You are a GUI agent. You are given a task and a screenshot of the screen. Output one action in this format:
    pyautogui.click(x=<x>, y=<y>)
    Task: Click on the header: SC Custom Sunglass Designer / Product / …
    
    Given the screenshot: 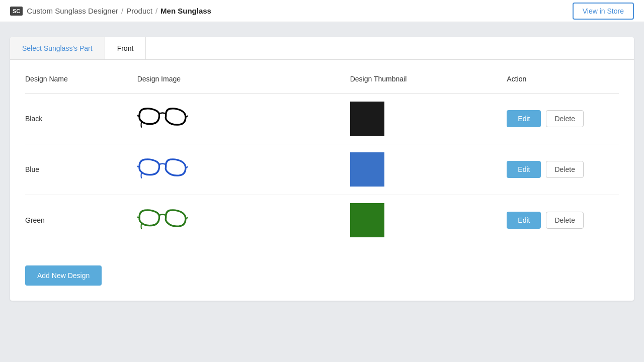 What is the action you would take?
    pyautogui.click(x=322, y=11)
    